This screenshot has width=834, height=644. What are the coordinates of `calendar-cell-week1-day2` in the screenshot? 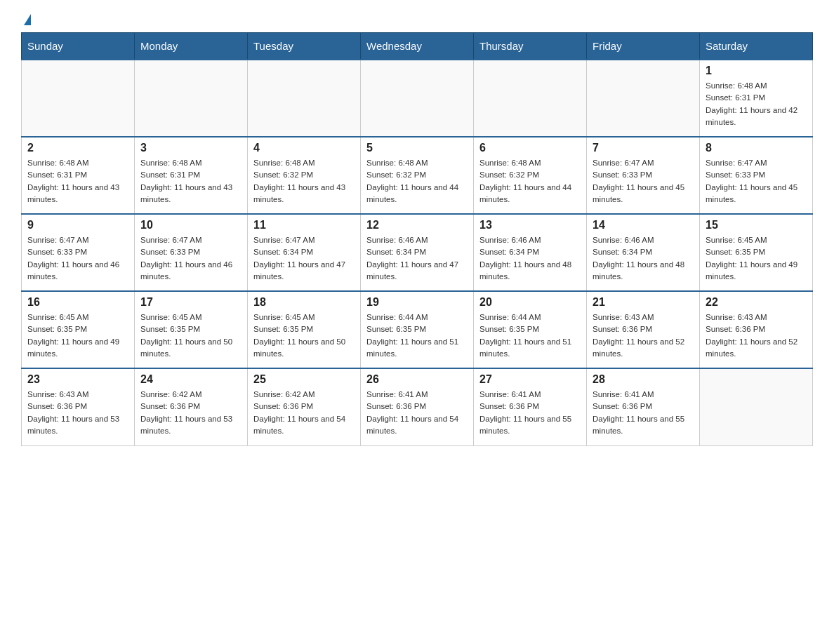 It's located at (305, 98).